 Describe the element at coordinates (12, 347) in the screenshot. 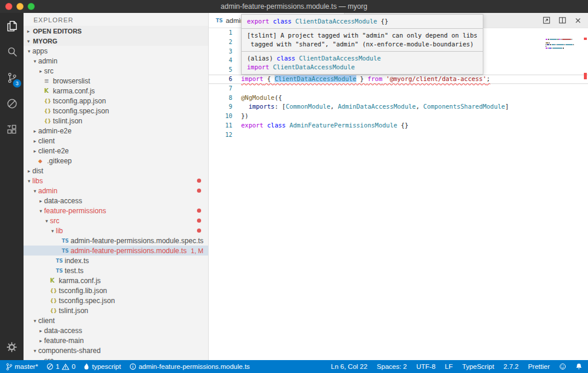

I see `activity-settings` at that location.